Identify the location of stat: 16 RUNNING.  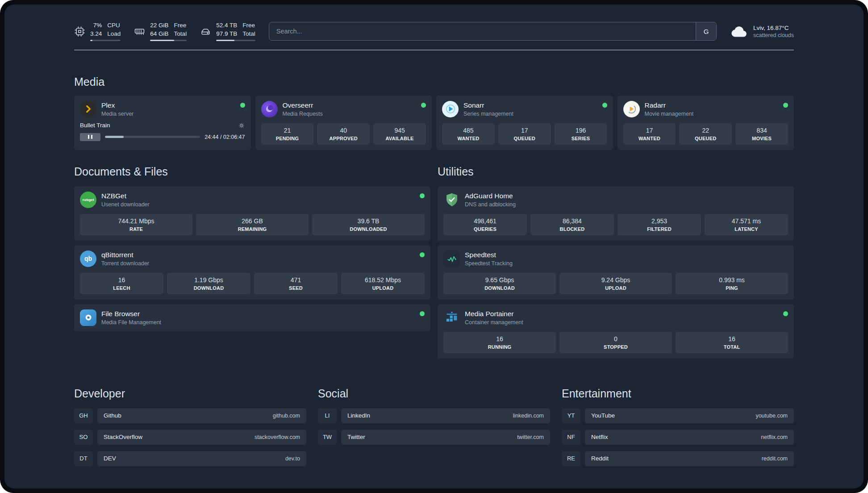
(500, 343).